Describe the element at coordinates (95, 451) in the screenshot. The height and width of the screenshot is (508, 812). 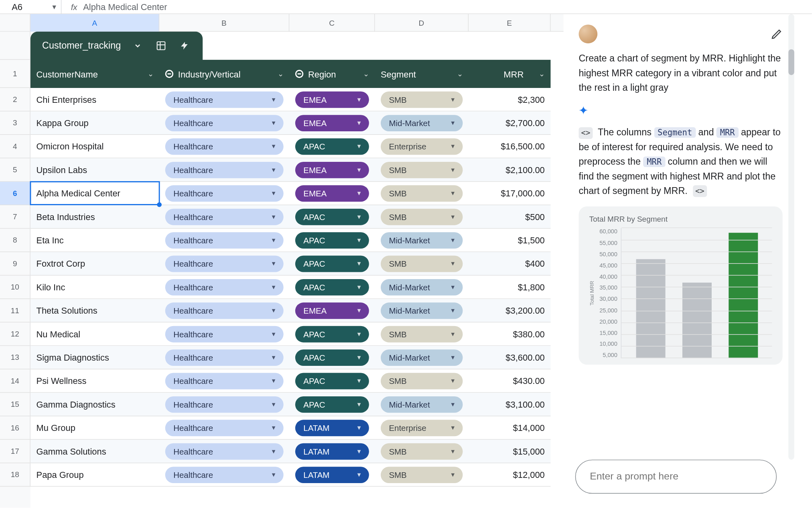
I see `cell-customer-name: Gamma Solutions` at that location.